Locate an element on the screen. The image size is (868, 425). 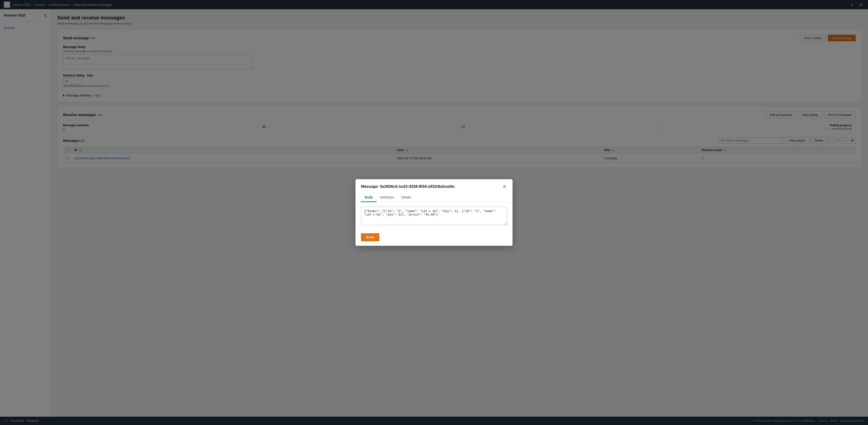
message-modal: Message: 0a3926c6-1e23-4328-8f34-e9324bd… is located at coordinates (434, 213).